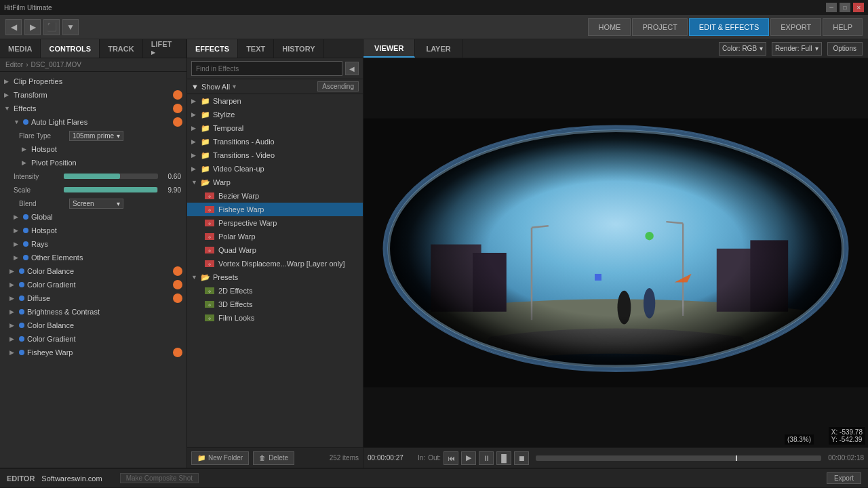 This screenshot has height=488, width=868. Describe the element at coordinates (275, 237) in the screenshot. I see `effect-polar-warp: ⟐ Polar Warp` at that location.